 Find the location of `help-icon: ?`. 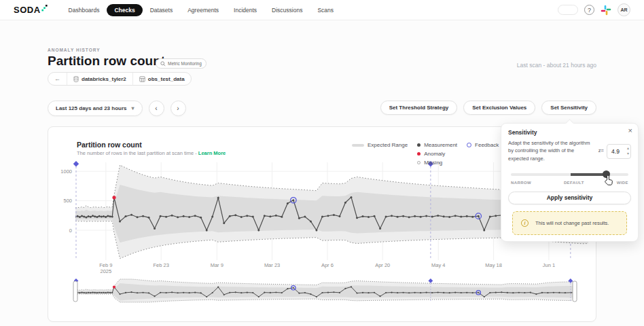

help-icon: ? is located at coordinates (590, 10).